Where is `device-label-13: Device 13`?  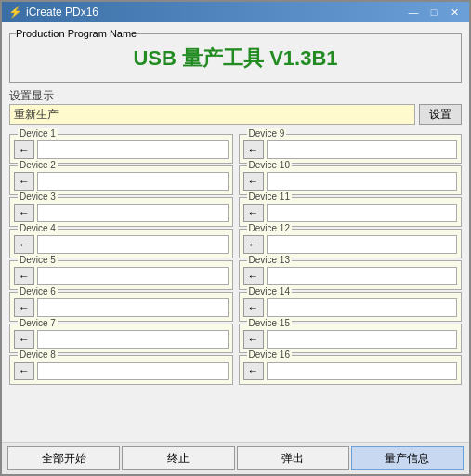 device-label-13: Device 13 is located at coordinates (269, 260).